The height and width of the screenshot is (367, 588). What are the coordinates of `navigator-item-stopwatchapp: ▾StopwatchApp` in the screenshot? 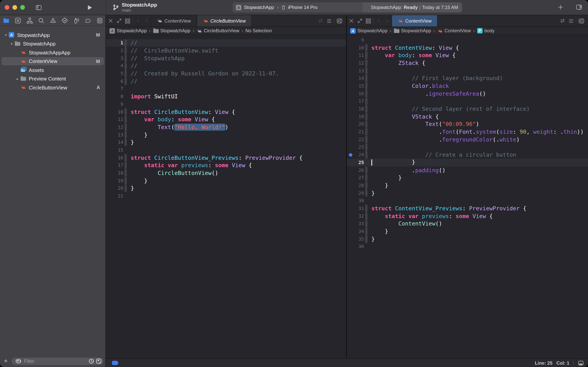 It's located at (53, 44).